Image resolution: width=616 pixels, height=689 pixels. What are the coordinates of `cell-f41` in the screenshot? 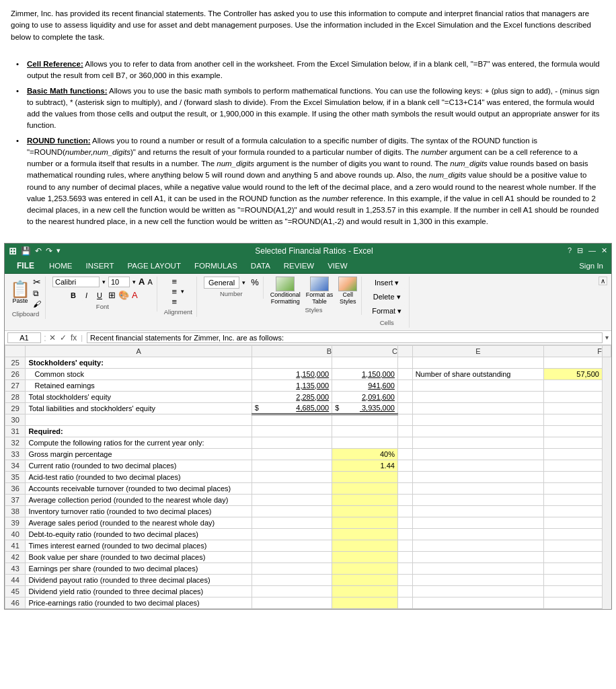 It's located at (573, 545).